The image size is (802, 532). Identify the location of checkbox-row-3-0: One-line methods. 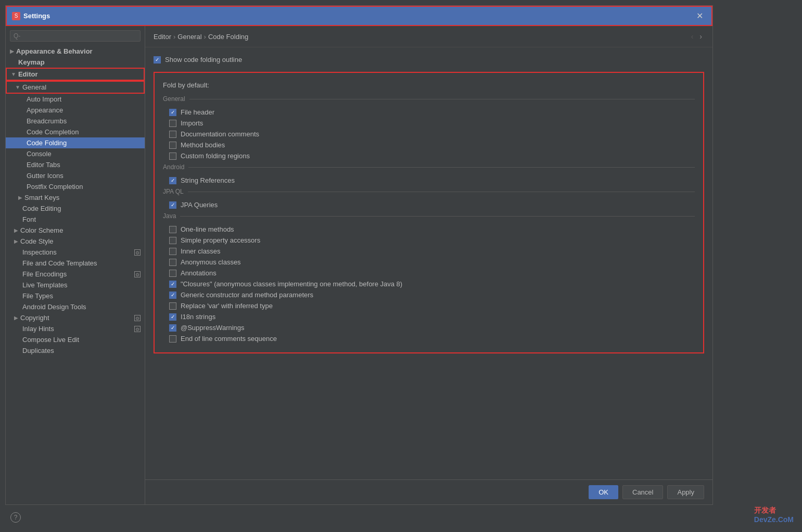
(429, 229).